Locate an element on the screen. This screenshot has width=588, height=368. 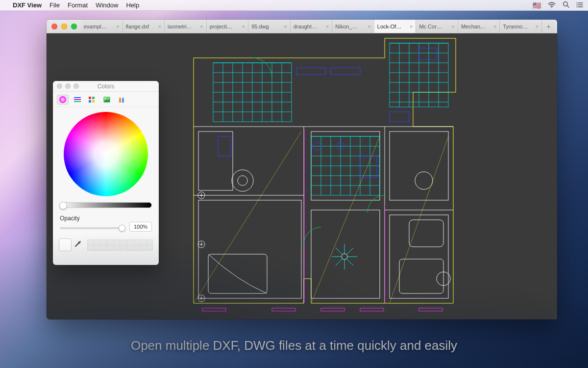
color-sliders-tab is located at coordinates (77, 100).